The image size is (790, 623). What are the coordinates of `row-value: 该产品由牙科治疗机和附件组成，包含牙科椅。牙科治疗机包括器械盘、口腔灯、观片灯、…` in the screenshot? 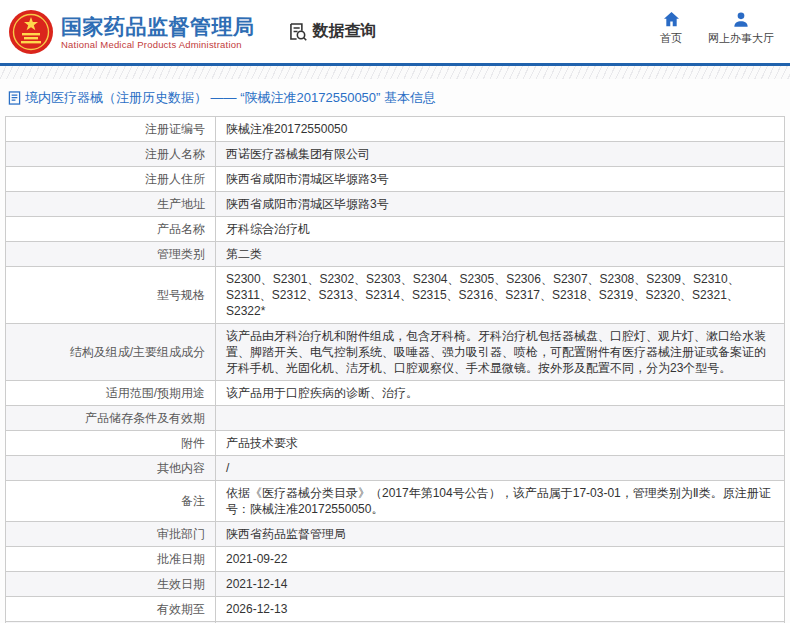 It's located at (500, 352).